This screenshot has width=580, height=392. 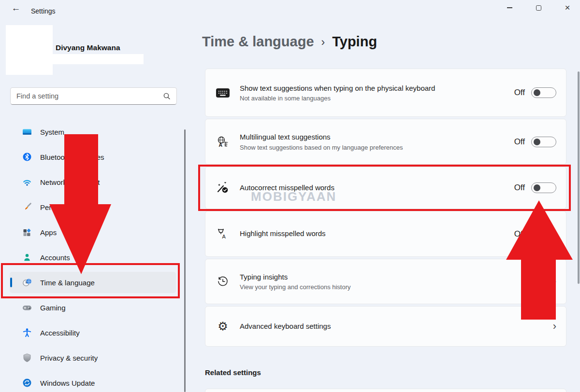 I want to click on annotation-up-arrow, so click(x=539, y=260).